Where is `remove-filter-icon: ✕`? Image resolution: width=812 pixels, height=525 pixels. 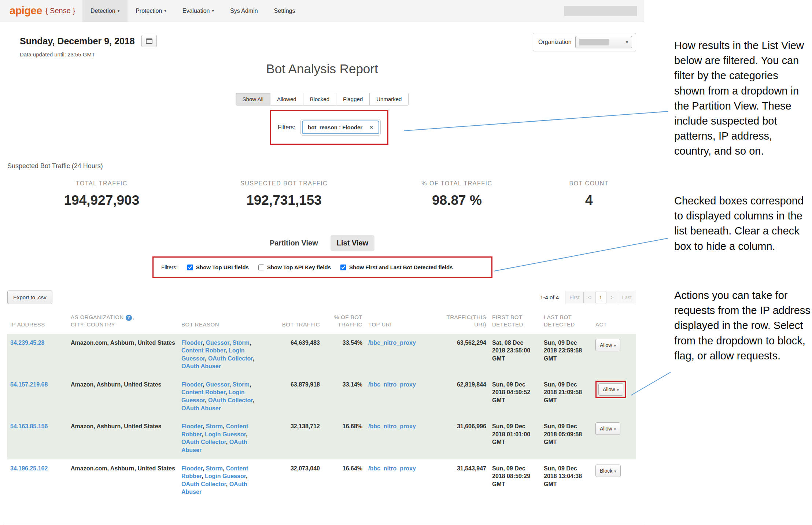 remove-filter-icon: ✕ is located at coordinates (371, 127).